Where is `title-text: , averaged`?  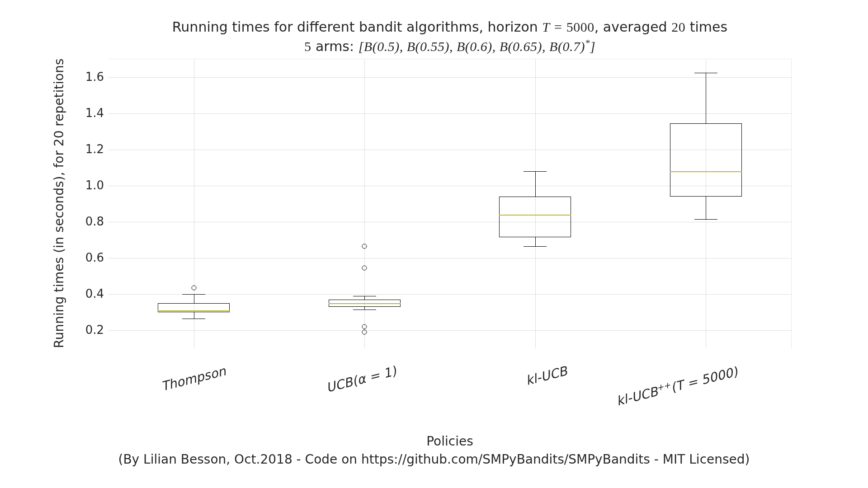
title-text: , averaged is located at coordinates (633, 27).